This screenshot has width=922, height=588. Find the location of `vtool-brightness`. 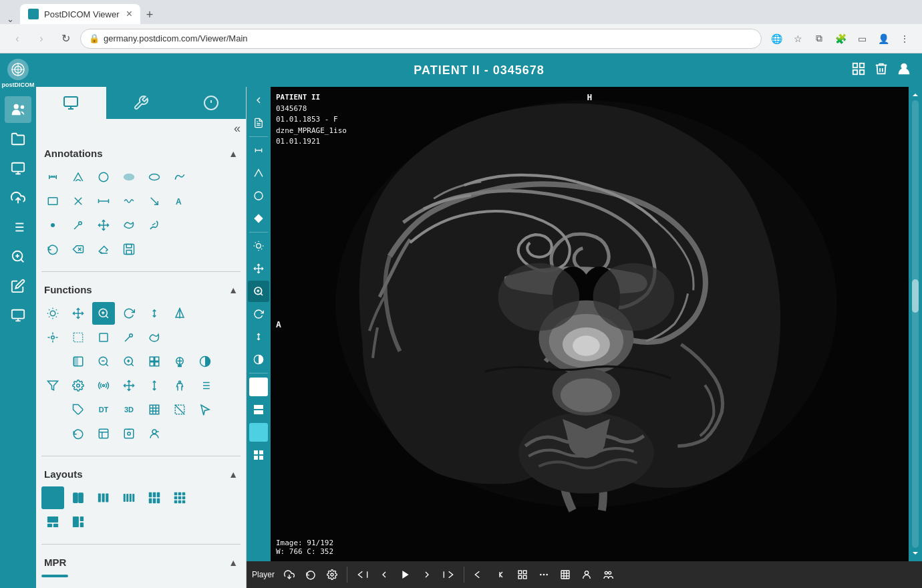

vtool-brightness is located at coordinates (259, 246).